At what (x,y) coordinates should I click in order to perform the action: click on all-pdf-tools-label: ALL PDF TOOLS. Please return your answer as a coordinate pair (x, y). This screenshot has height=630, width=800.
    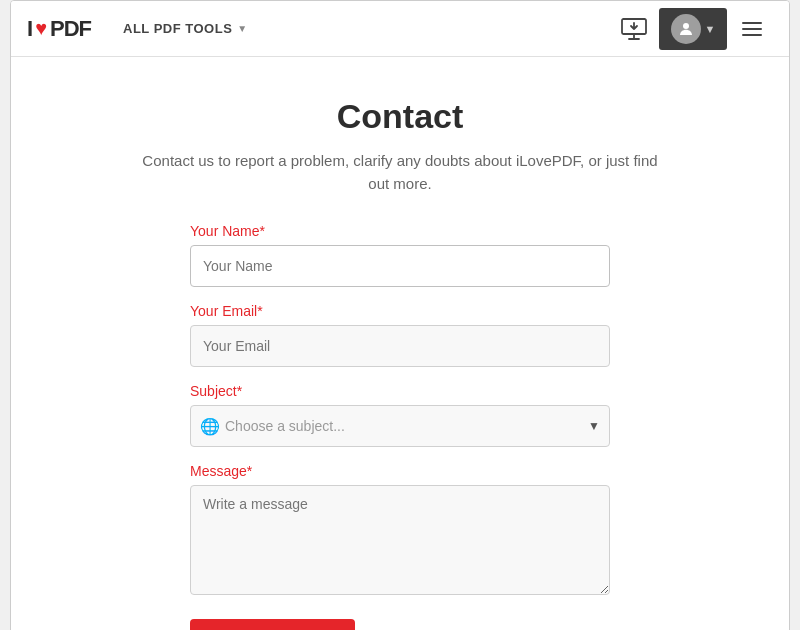
    Looking at the image, I should click on (178, 28).